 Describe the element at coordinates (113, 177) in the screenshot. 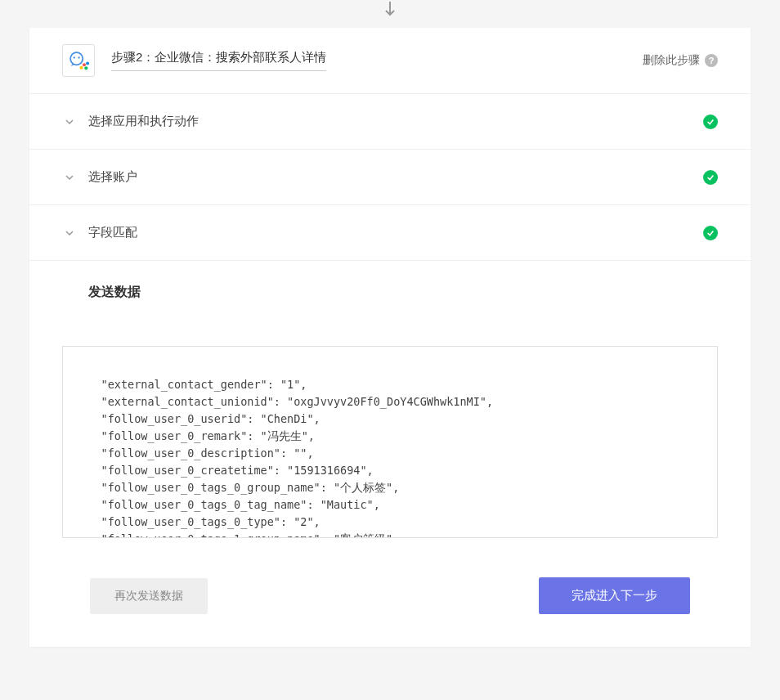

I see `section-label: 选择账户` at that location.